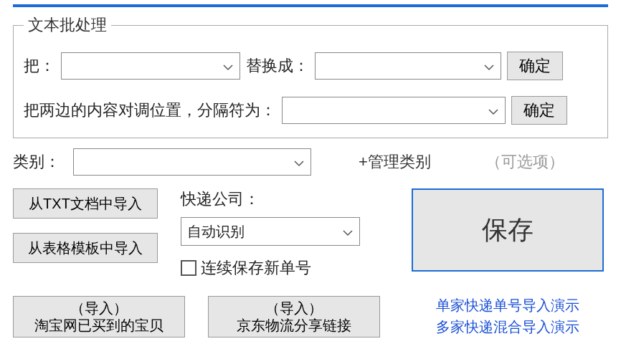  Describe the element at coordinates (67, 25) in the screenshot. I see `text-batch-legend: 文本批处理` at that location.